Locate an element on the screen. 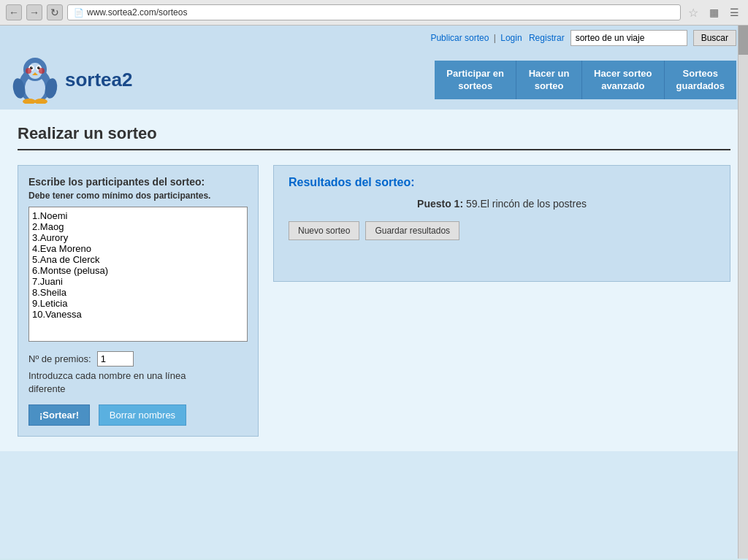 This screenshot has width=748, height=560. panel-subtitle: Debe tener como mínimo dos participantes… is located at coordinates (138, 196).